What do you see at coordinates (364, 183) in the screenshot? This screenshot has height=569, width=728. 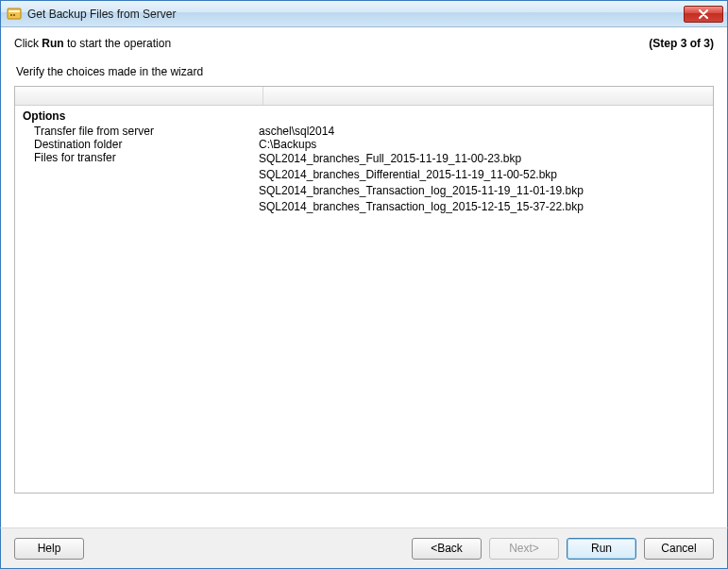 I see `option-row-files: Files for transfer SQL2014_branches_Full…` at bounding box center [364, 183].